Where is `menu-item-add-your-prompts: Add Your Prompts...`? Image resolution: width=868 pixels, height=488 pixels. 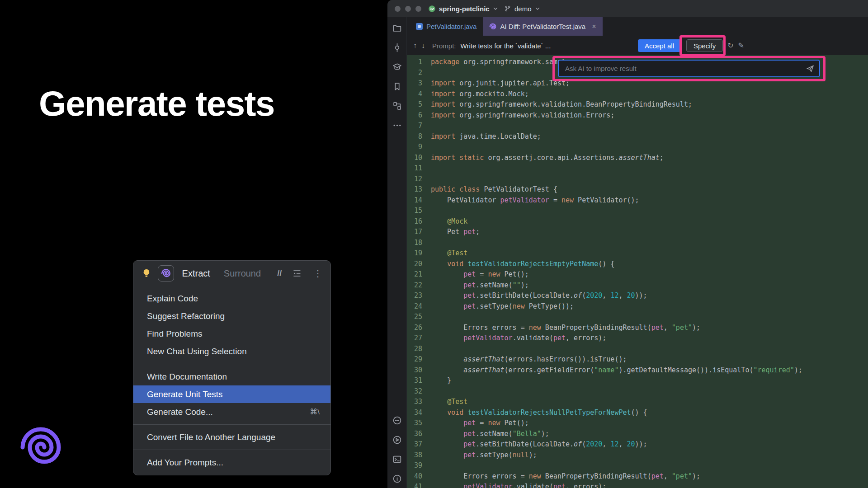
menu-item-add-your-prompts: Add Your Prompts... is located at coordinates (232, 463).